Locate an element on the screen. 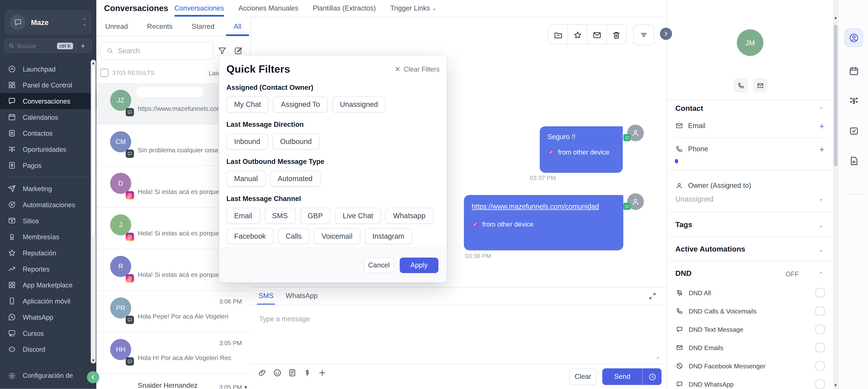 This screenshot has height=389, width=868. sidebar-item-calendarios: Calendarios is located at coordinates (48, 117).